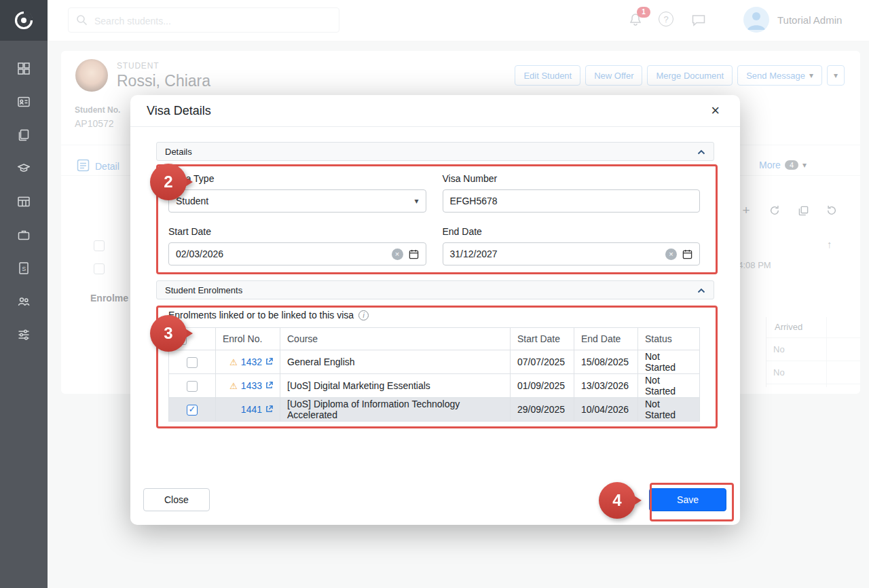 The height and width of the screenshot is (588, 869). Describe the element at coordinates (261, 315) in the screenshot. I see `enrolments-caption: Enrolments linked or to be linked to thi…` at that location.